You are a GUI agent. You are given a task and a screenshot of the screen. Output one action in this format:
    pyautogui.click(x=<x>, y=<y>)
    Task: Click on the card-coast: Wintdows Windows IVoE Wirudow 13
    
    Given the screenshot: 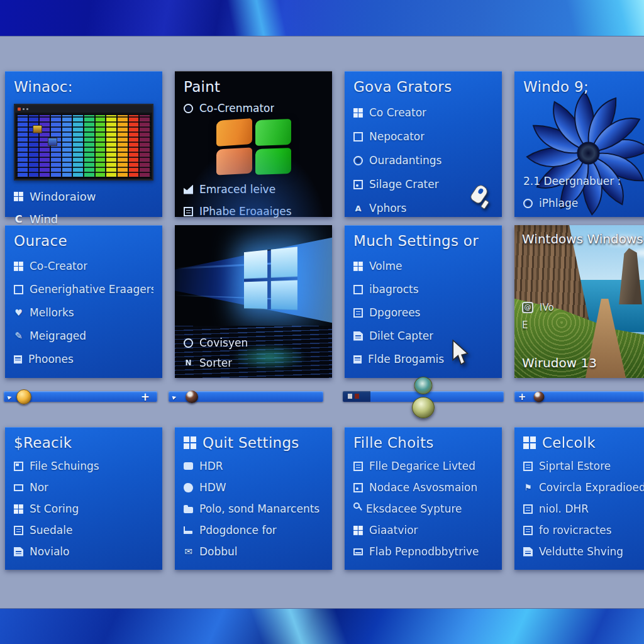 What is the action you would take?
    pyautogui.click(x=579, y=302)
    